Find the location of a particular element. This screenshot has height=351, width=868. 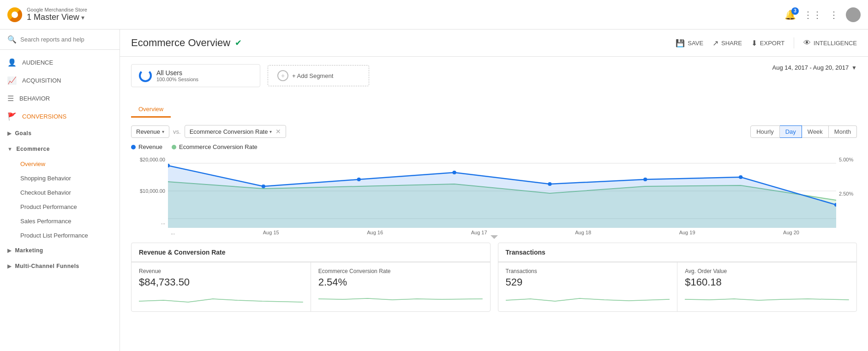

acquisition-icon: 📈 is located at coordinates (12, 80).